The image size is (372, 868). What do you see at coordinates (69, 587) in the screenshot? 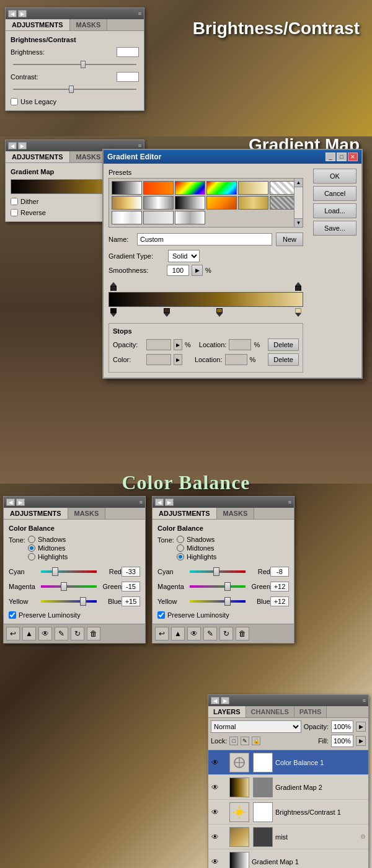
I see `cbl-magenta-slider` at bounding box center [69, 587].